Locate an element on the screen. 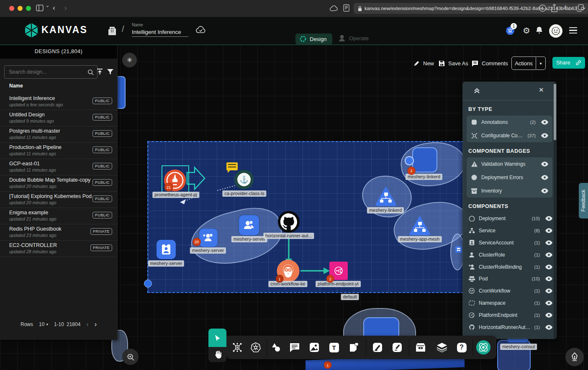 The width and height of the screenshot is (588, 370). component-row-cronworkflow: CronWorkflow (1) is located at coordinates (510, 291).